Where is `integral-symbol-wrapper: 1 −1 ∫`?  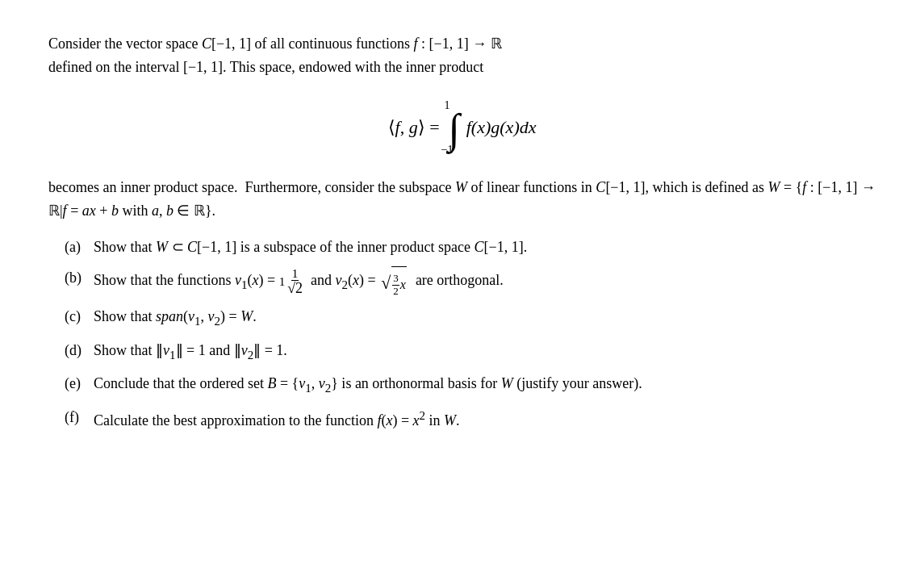
integral-symbol-wrapper: 1 −1 ∫ is located at coordinates (450, 127).